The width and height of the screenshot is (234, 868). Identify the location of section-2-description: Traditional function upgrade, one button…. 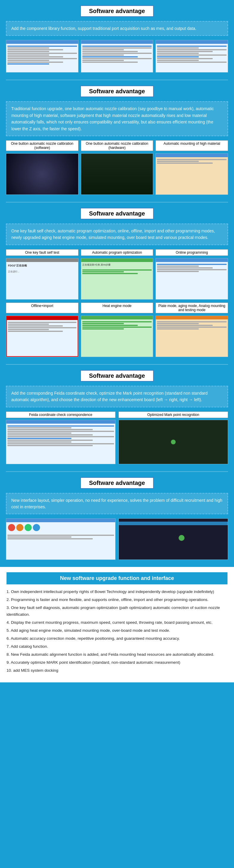
(117, 119).